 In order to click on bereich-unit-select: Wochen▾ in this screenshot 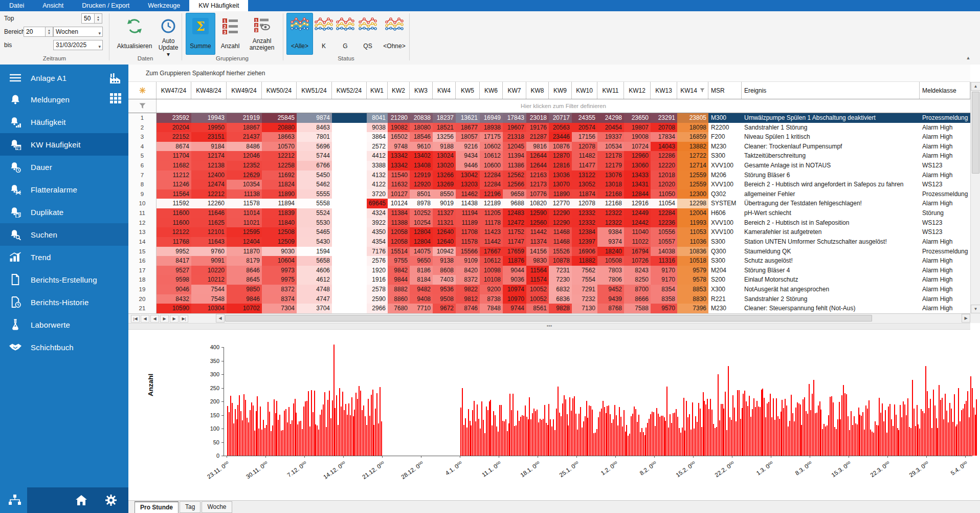, I will do `click(78, 32)`.